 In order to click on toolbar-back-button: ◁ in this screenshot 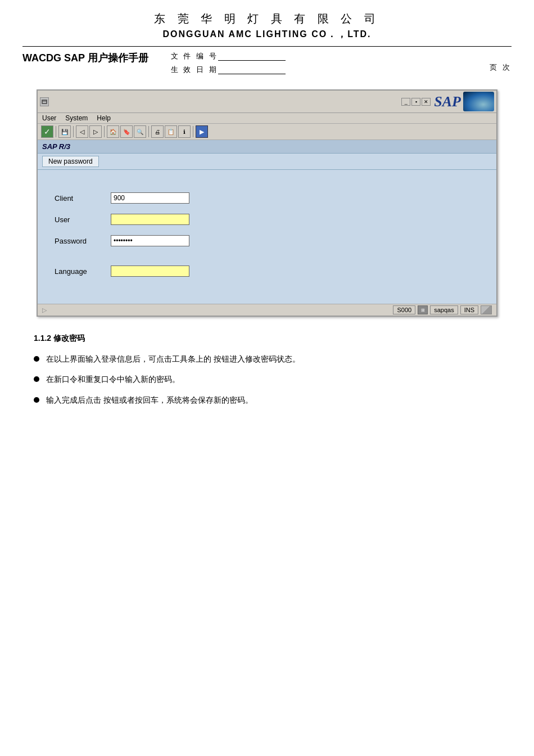, I will do `click(82, 132)`.